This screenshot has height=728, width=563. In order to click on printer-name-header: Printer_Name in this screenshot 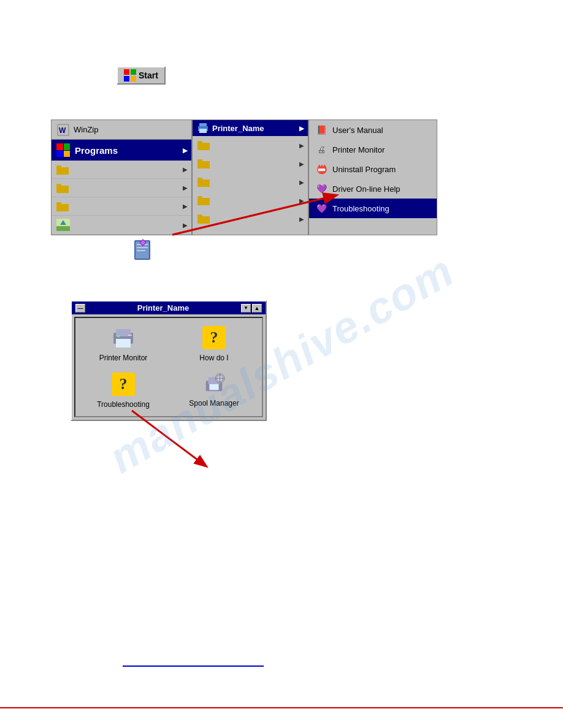, I will do `click(250, 128)`.